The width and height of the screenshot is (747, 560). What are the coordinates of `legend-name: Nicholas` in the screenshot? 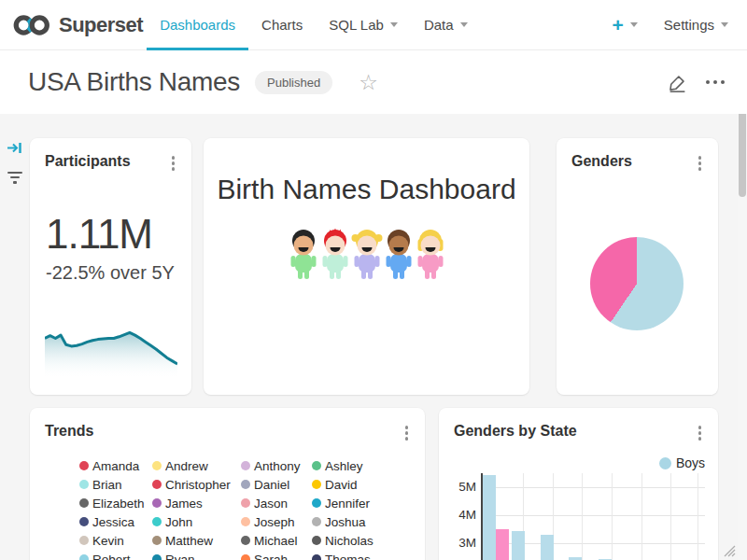 It's located at (349, 541).